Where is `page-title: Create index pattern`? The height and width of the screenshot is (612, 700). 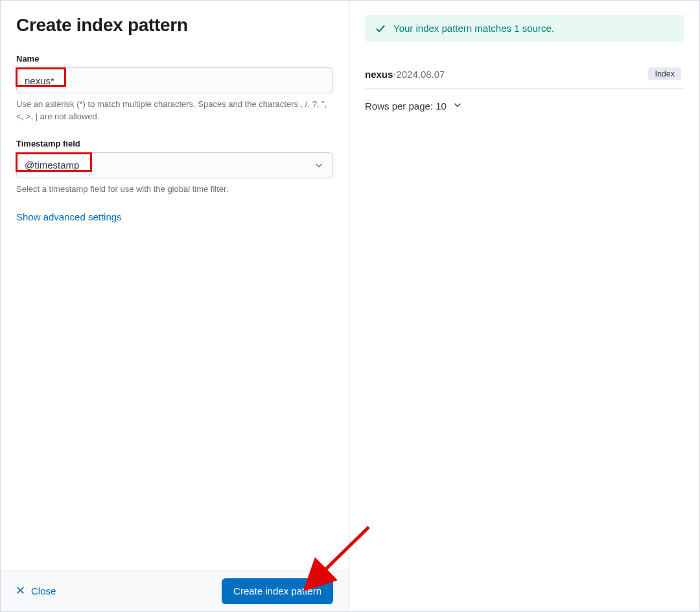 page-title: Create index pattern is located at coordinates (175, 25).